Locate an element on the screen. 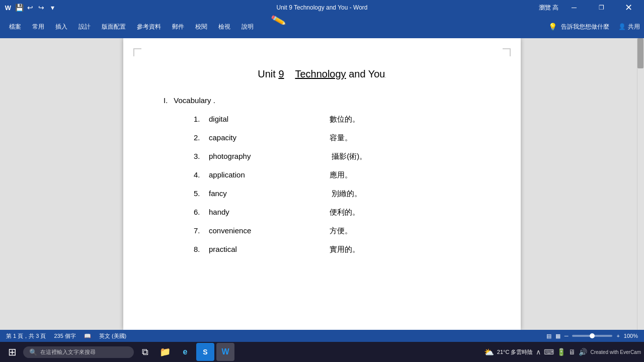 Image resolution: width=644 pixels, height=362 pixels. view-web-icon: ▦ is located at coordinates (558, 336).